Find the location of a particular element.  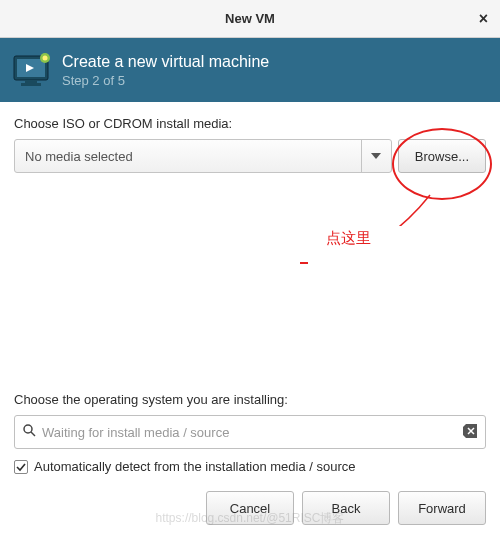

chevron-down-icon is located at coordinates (376, 156).